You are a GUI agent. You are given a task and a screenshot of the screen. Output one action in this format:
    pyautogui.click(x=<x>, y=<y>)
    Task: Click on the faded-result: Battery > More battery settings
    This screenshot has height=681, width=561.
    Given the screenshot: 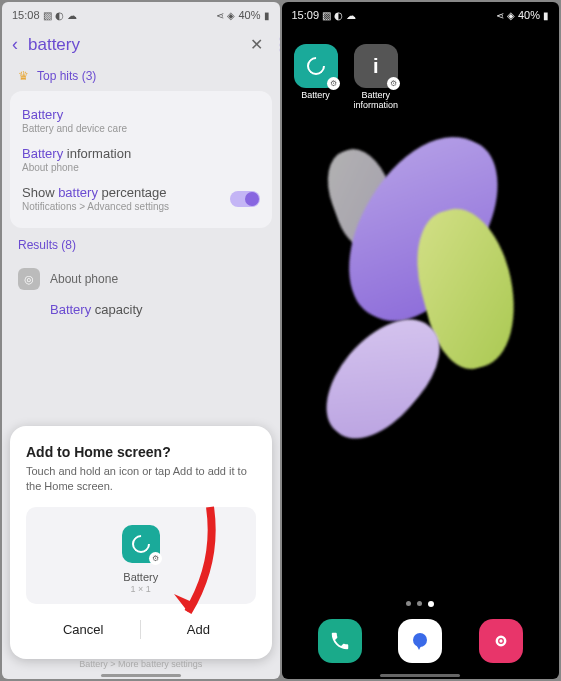 What is the action you would take?
    pyautogui.click(x=141, y=664)
    